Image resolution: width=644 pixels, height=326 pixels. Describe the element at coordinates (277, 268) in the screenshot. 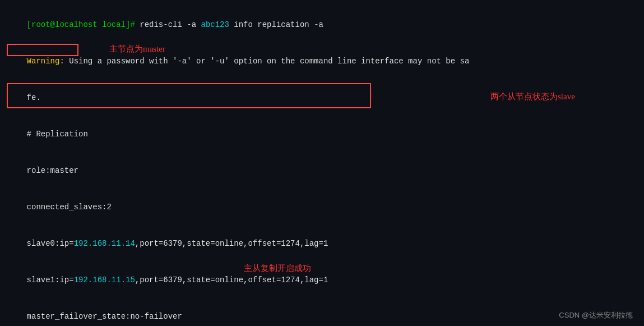

I see `annotation-success: 主从复制开启成功` at that location.